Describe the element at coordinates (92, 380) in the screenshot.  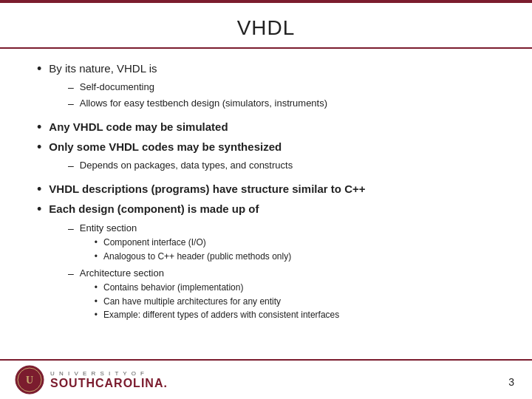
I see `footer-logo: U U N I V E R S I T Y O F SOUTHCAROLINA.` at that location.